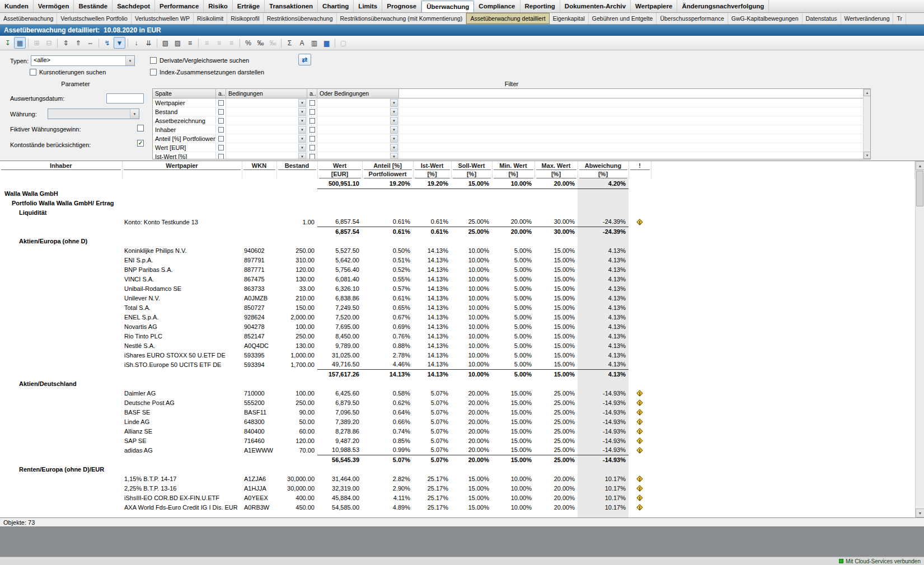 The image size is (924, 565). Describe the element at coordinates (207, 43) in the screenshot. I see `align-left-icon: ≡` at that location.